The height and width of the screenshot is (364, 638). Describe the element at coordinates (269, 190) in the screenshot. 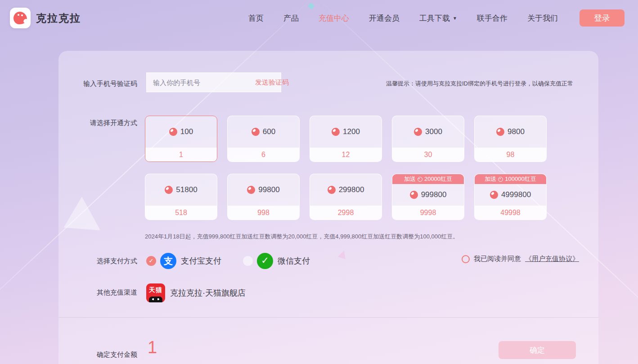

I see `package-beans: 99800` at that location.